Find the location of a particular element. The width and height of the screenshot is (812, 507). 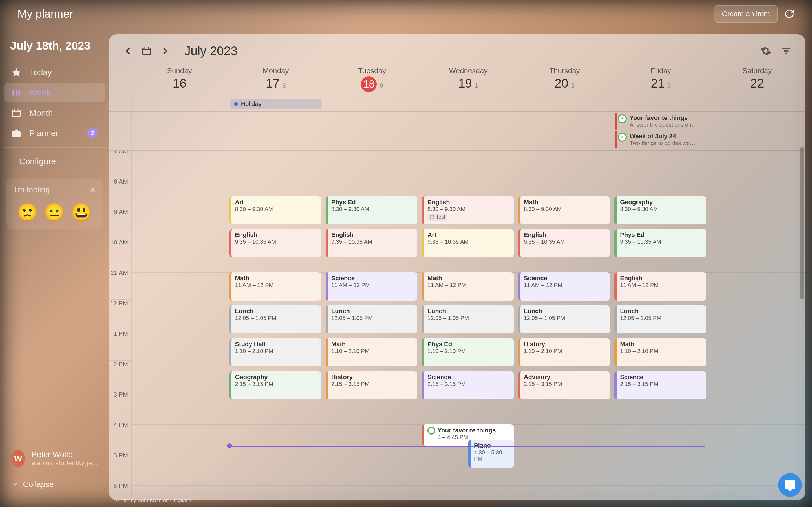

day-header-sat: Saturday22 is located at coordinates (757, 80).